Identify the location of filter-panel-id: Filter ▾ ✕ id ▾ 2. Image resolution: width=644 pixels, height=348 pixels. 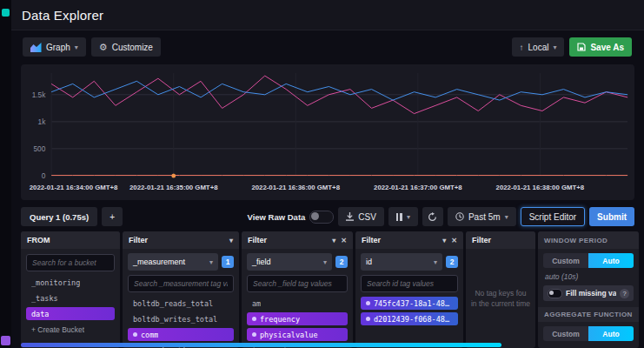
(409, 290).